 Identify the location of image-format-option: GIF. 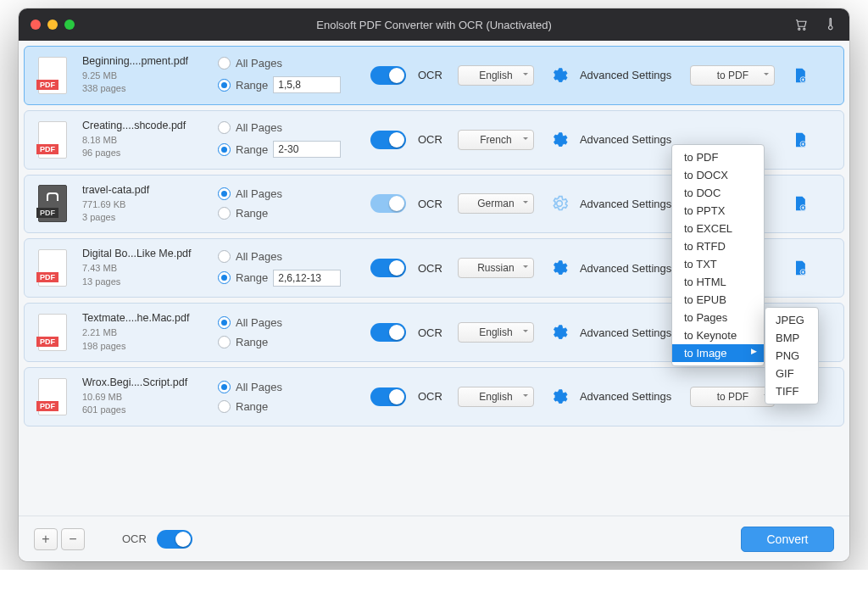
(792, 373).